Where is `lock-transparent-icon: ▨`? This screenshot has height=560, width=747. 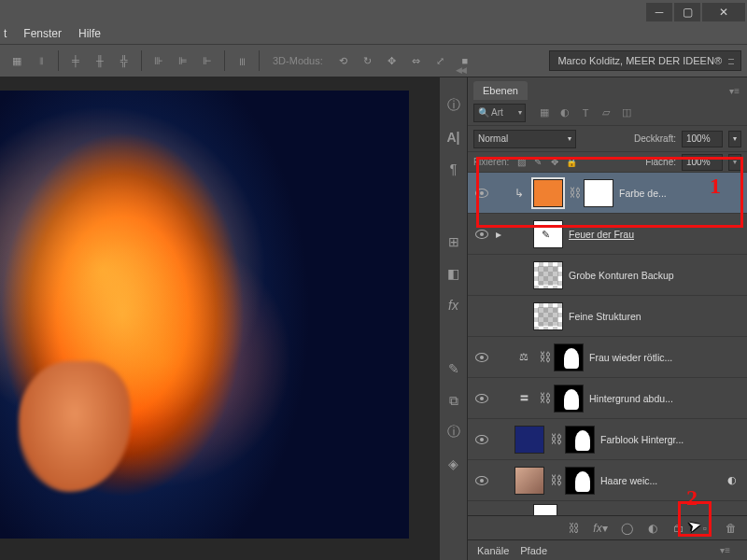
lock-transparent-icon: ▨ is located at coordinates (521, 162).